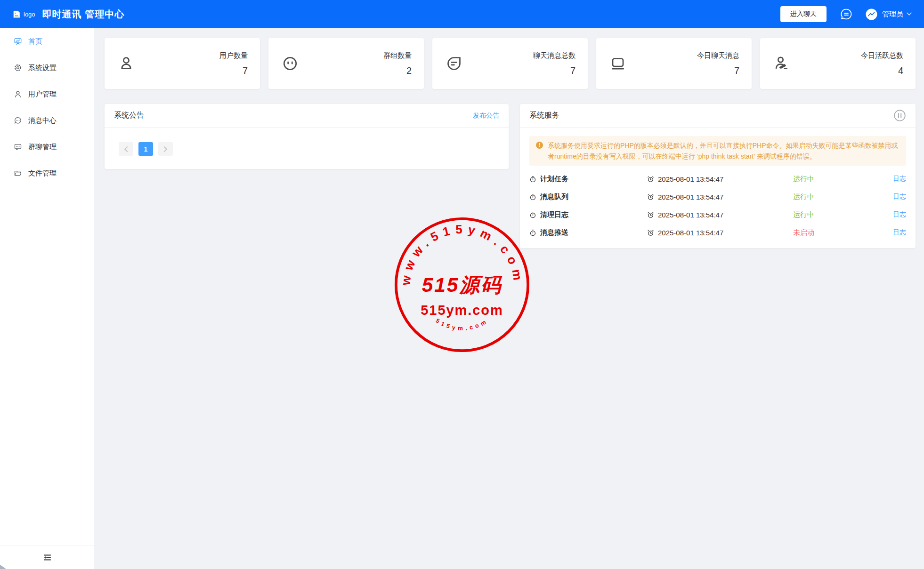 This screenshot has height=569, width=924. What do you see at coordinates (846, 14) in the screenshot?
I see `chat-message-icon` at bounding box center [846, 14].